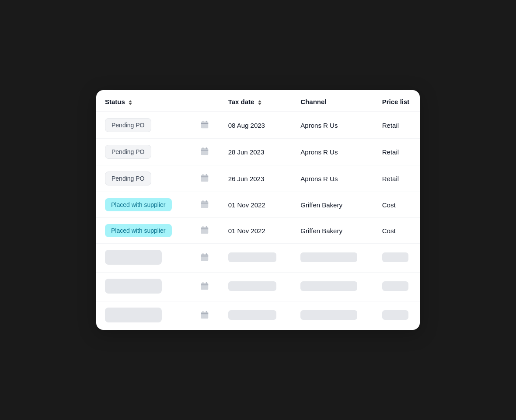  Describe the element at coordinates (143, 101) in the screenshot. I see `status-column-header: Status` at that location.